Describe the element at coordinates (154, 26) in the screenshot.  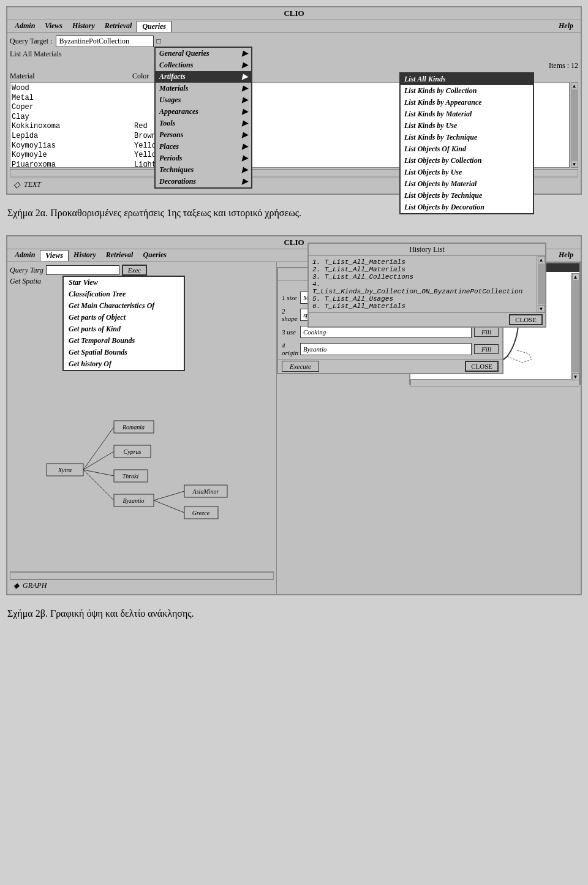
I see `menu-queries: Queries` at that location.